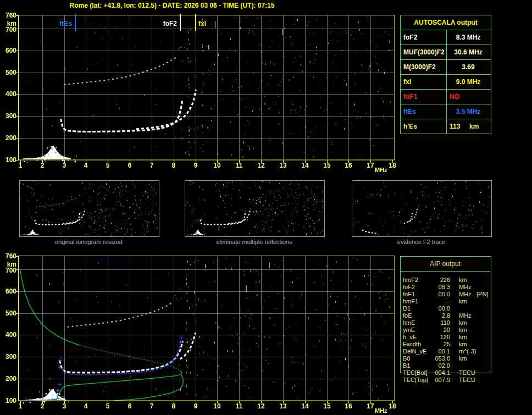  Describe the element at coordinates (468, 126) in the screenshot. I see `autoscala-value: 113 km` at that location.